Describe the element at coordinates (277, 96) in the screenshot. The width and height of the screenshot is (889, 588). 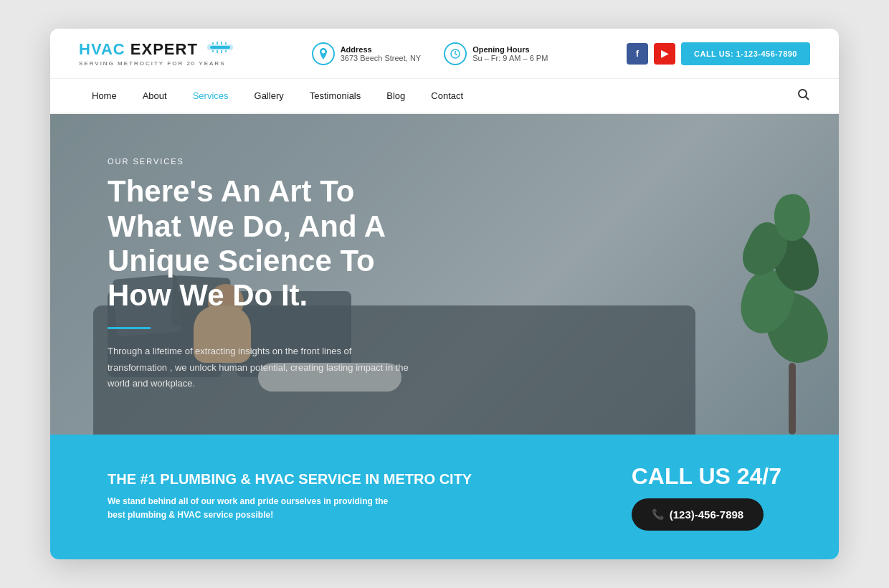
I see `nav-links: Home About Services Gallery Testimonials…` at that location.